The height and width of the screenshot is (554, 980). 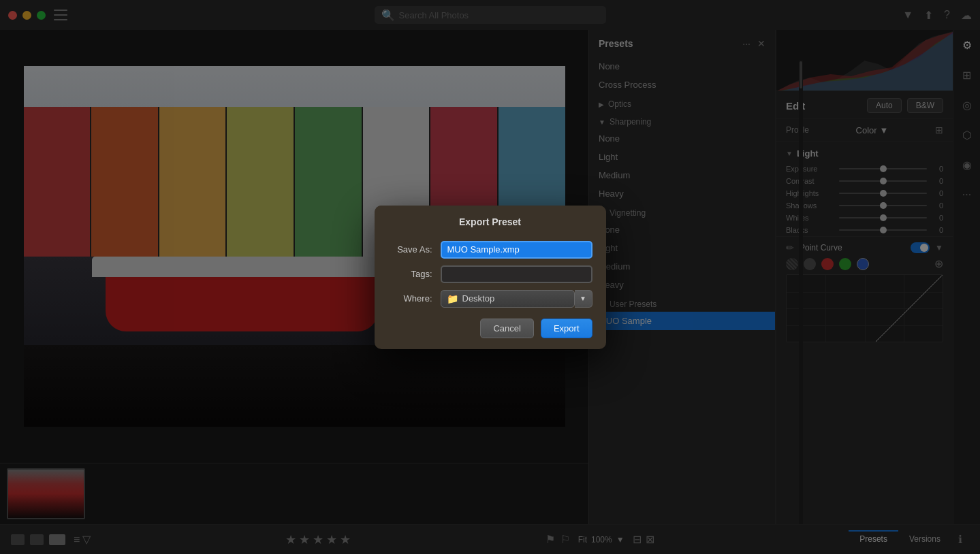 I want to click on cancel-button: Cancel, so click(x=507, y=328).